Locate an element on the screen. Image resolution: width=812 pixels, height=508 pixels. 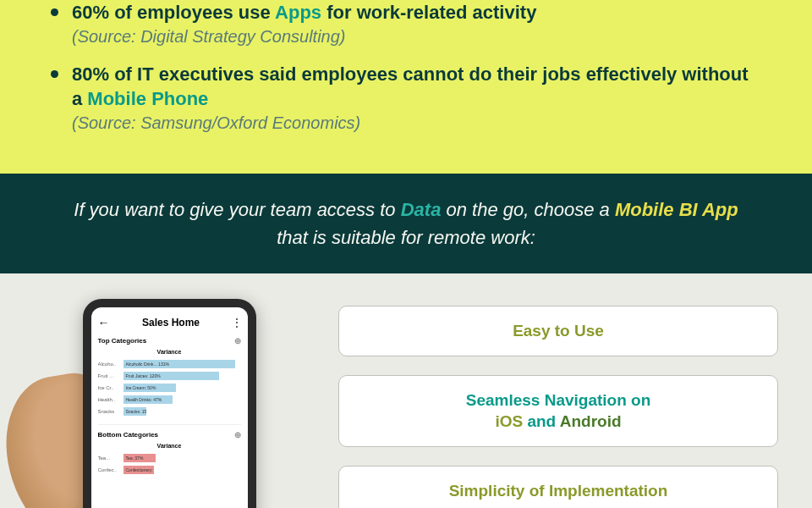
stat-bullet-2: 80% of IT executives said employees cann… is located at coordinates (406, 97).